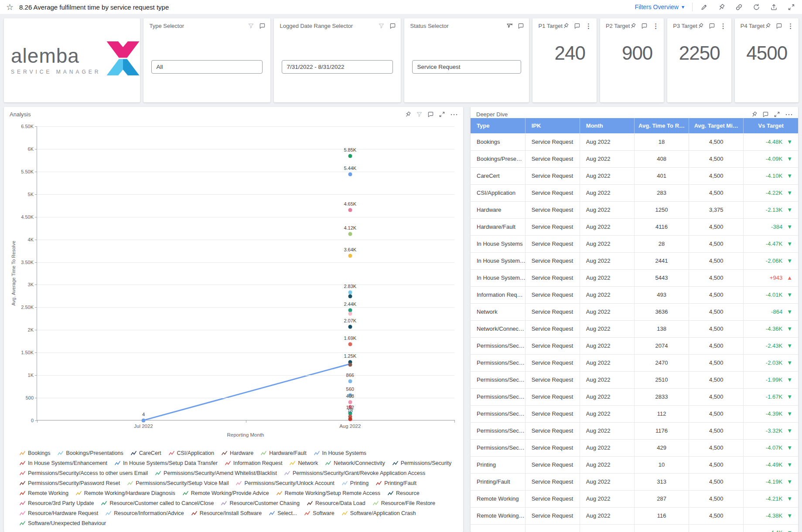  I want to click on legend-item: CSI/Application, so click(191, 453).